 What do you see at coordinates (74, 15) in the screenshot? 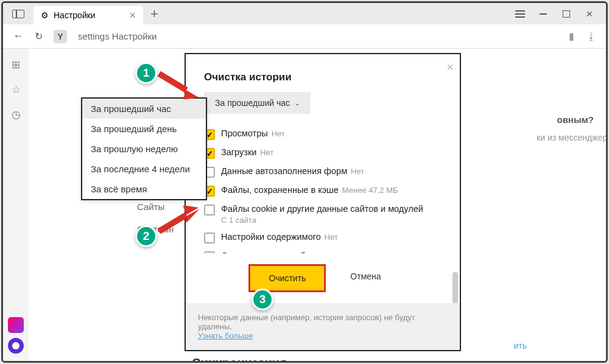
I see `tab-title: Настройки` at bounding box center [74, 15].